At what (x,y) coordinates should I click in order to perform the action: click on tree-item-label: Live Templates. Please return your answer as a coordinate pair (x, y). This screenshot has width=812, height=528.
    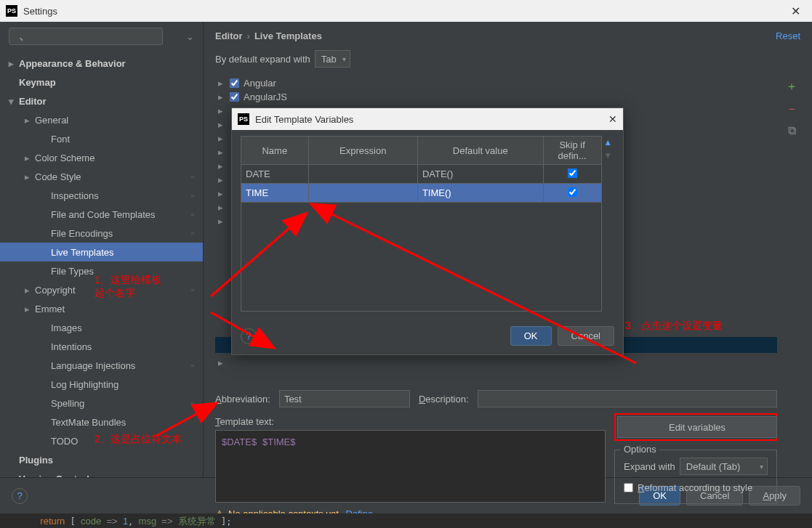
    Looking at the image, I should click on (82, 253).